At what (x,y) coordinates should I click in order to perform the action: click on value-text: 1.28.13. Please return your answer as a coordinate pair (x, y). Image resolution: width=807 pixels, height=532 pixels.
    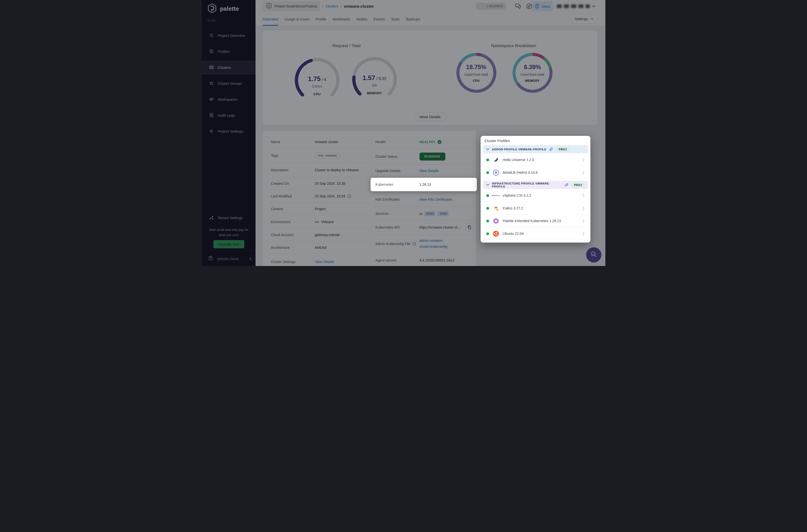
    Looking at the image, I should click on (425, 185).